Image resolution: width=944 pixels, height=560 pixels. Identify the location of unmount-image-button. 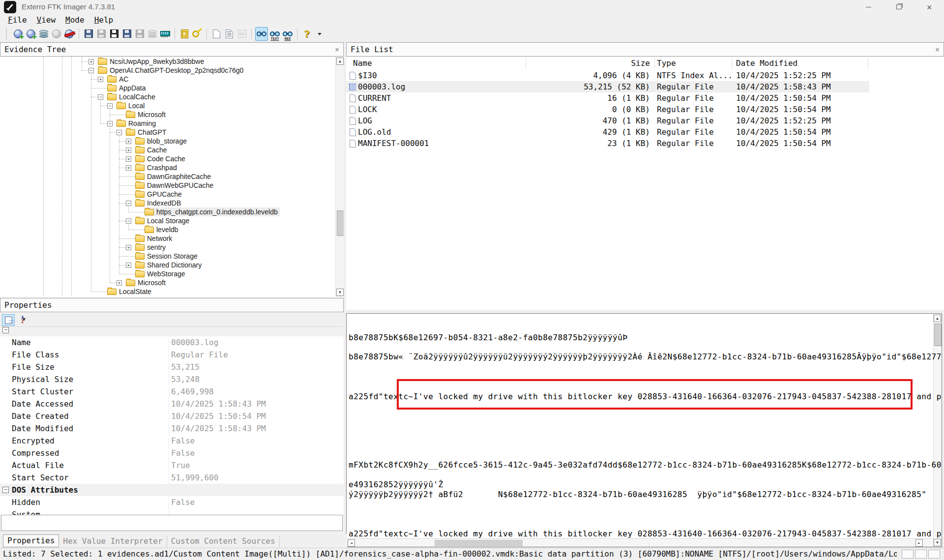
(57, 34).